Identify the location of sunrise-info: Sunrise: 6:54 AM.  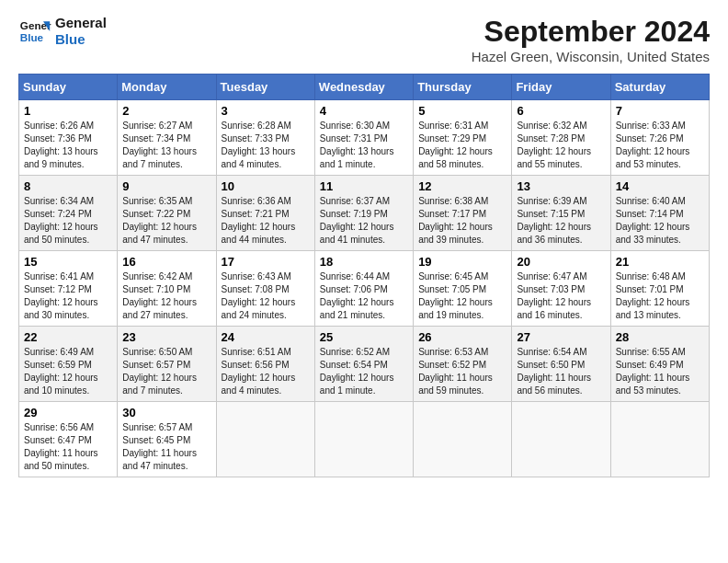
(552, 351).